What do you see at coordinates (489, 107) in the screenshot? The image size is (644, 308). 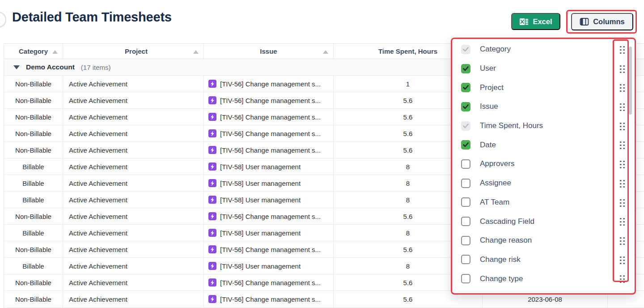 I see `column-label: Issue` at bounding box center [489, 107].